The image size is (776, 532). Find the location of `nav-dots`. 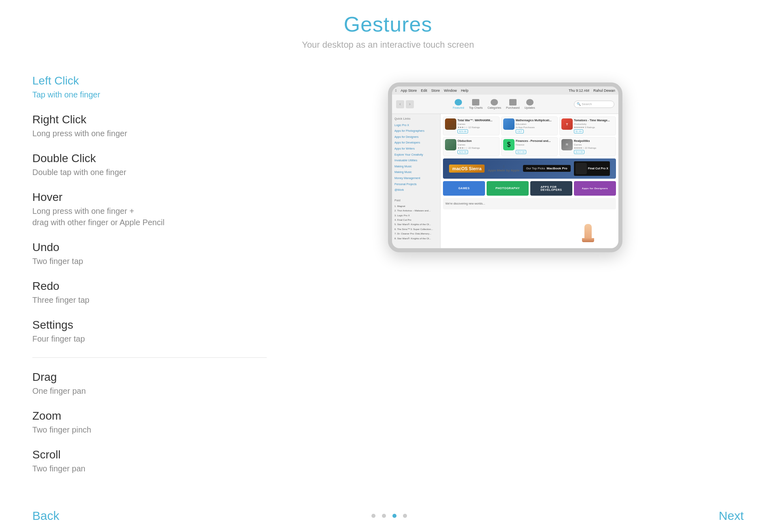

nav-dots is located at coordinates (389, 516).